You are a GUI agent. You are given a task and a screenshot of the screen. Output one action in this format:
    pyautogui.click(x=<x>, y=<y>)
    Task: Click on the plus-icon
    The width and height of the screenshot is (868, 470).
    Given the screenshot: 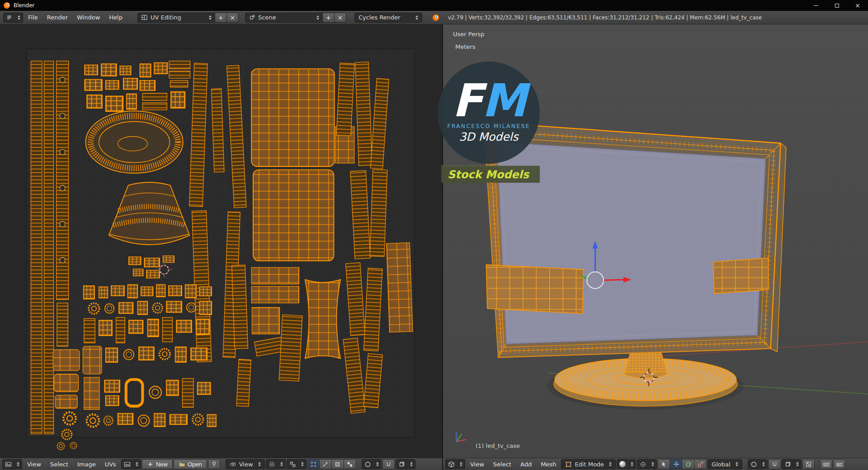 What is the action you would take?
    pyautogui.click(x=150, y=464)
    